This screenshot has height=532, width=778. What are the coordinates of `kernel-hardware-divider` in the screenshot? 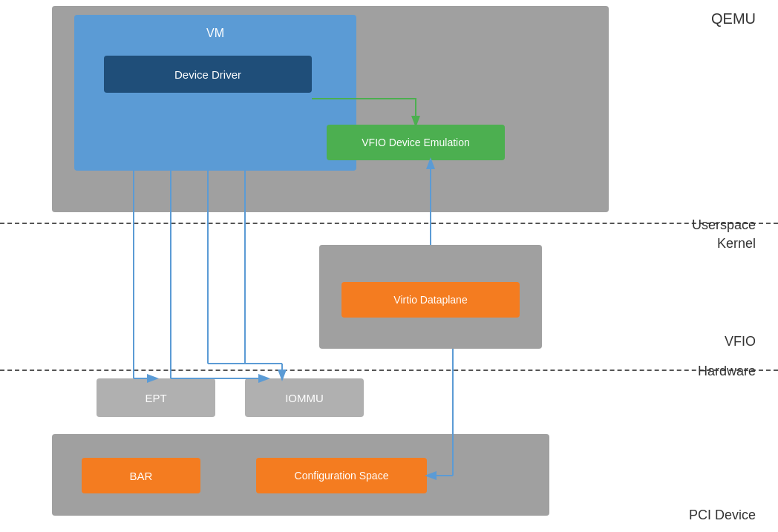 It's located at (389, 370).